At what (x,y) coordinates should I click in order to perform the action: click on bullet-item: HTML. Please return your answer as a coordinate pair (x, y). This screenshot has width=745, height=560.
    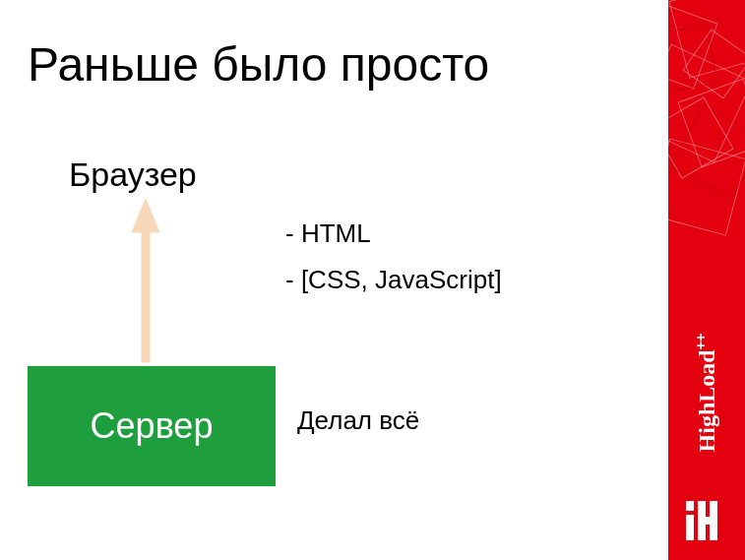
    Looking at the image, I should click on (394, 234).